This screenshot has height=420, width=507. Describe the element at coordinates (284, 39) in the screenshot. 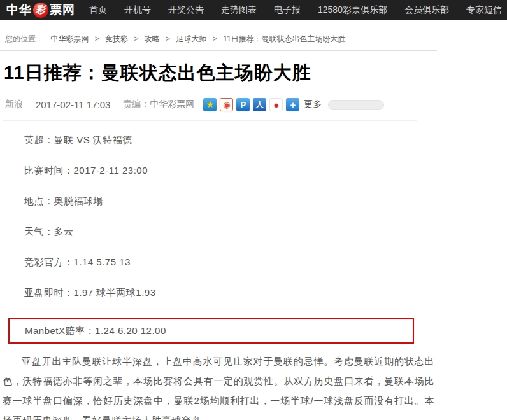

I see `breadcrumb-current: 11日推荐：曼联状态出色主场盼大胜` at that location.